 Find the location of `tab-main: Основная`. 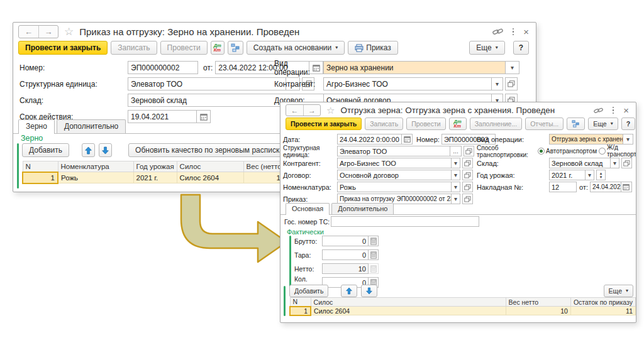

tab-main: Основная is located at coordinates (308, 209).